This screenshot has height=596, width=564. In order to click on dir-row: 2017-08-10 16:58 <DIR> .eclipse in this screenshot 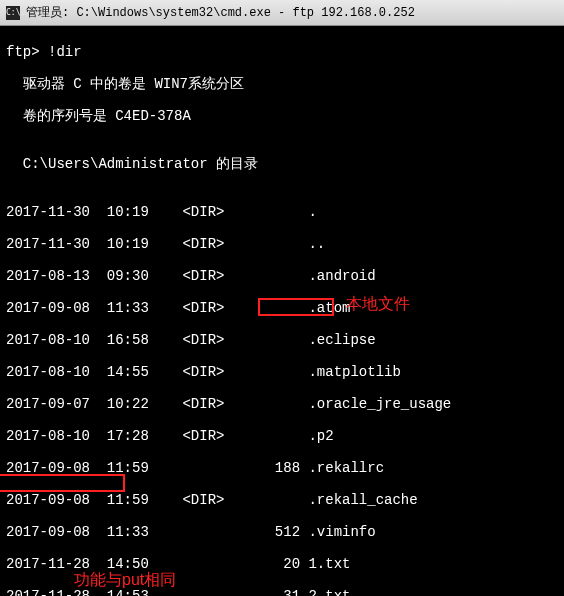, I will do `click(282, 340)`.